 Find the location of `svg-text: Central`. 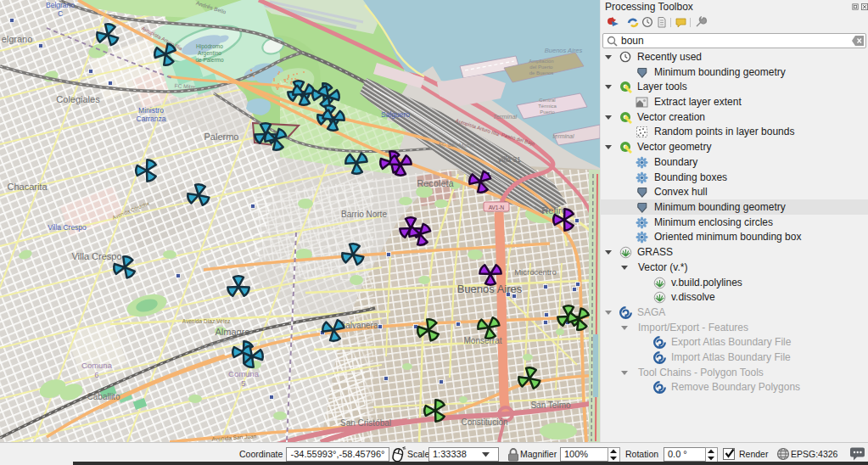

svg-text: Central is located at coordinates (546, 100).